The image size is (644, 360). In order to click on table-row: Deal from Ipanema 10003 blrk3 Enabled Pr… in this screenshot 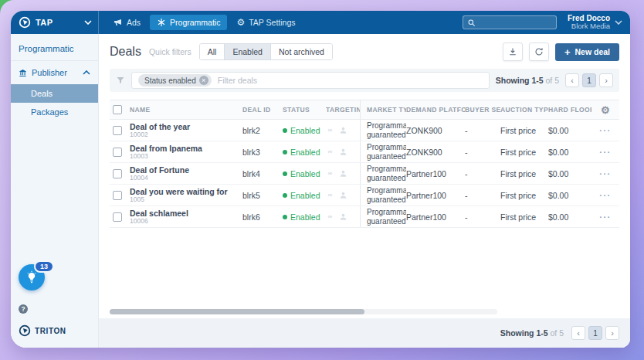, I will do `click(364, 152)`.